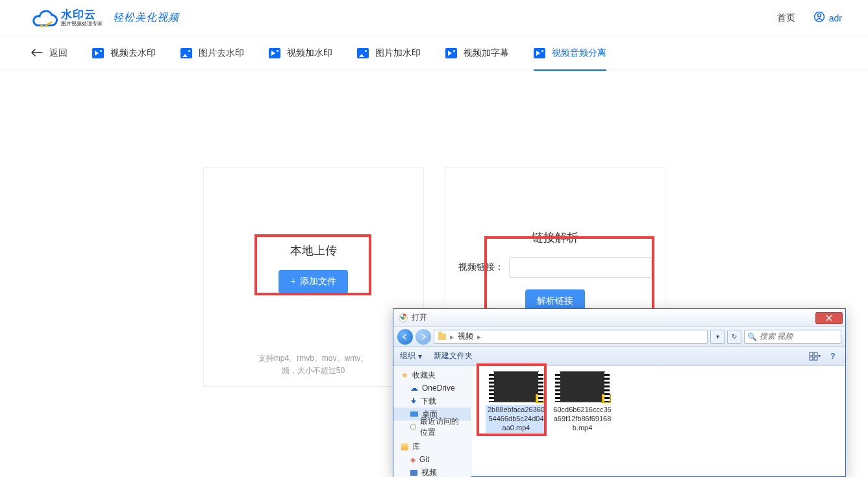 The image size is (868, 477). I want to click on download-icon, so click(414, 401).